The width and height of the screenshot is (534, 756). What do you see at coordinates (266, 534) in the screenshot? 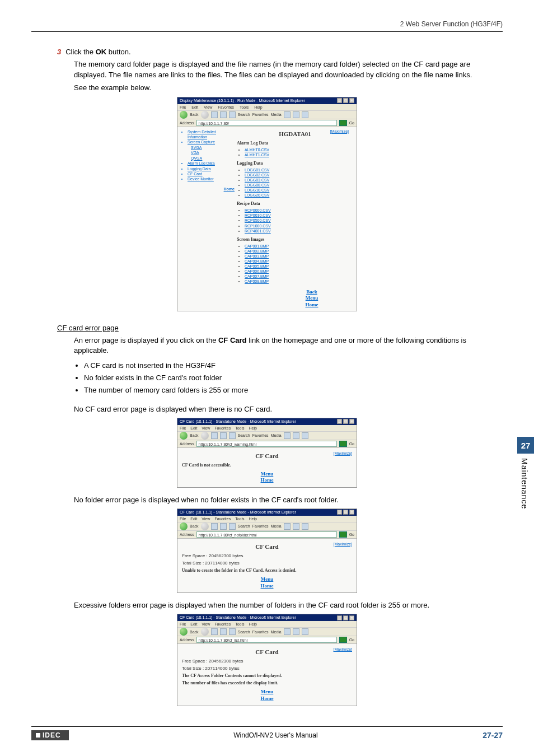
I see `address-input: http://10.1.1.7:80/cf_nofolder.html` at bounding box center [266, 534].